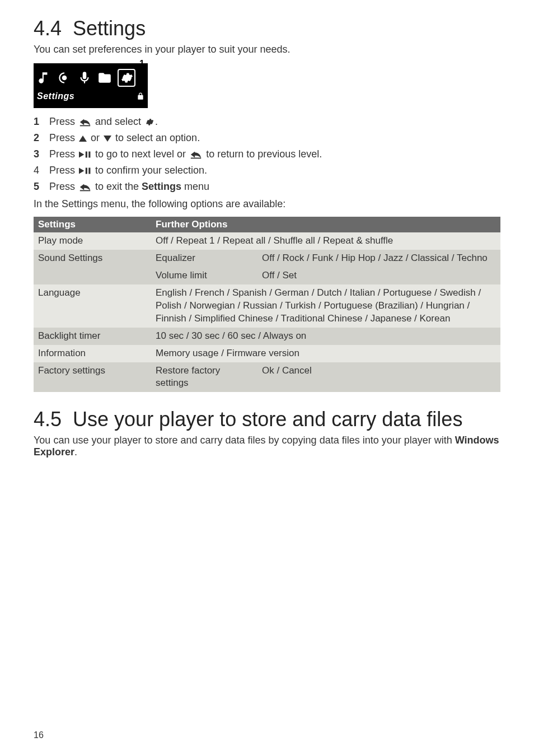  What do you see at coordinates (326, 225) in the screenshot?
I see `th-further-options: Further Options` at bounding box center [326, 225].